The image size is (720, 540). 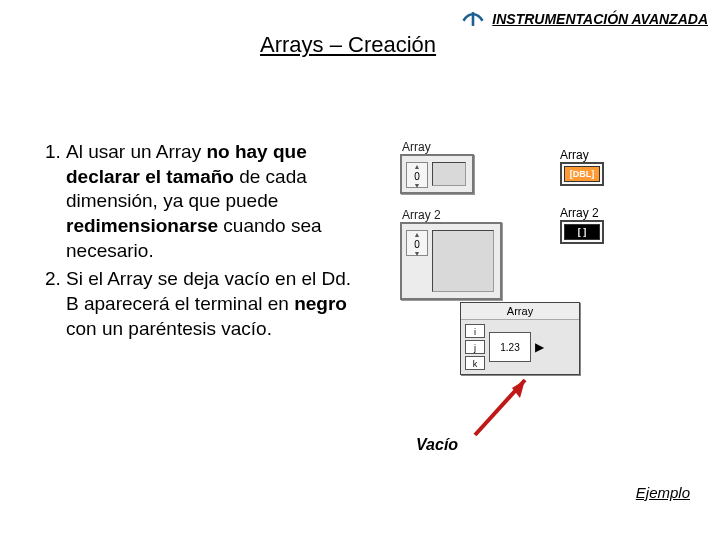 I want to click on li1-a: Al usar un Array, so click(x=136, y=152).